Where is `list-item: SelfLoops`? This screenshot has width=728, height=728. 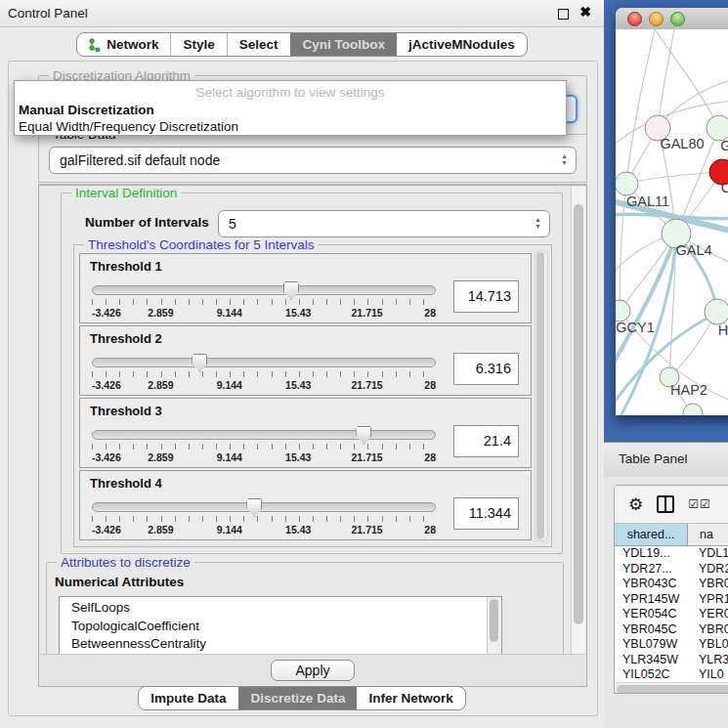
list-item: SelfLoops is located at coordinates (286, 608).